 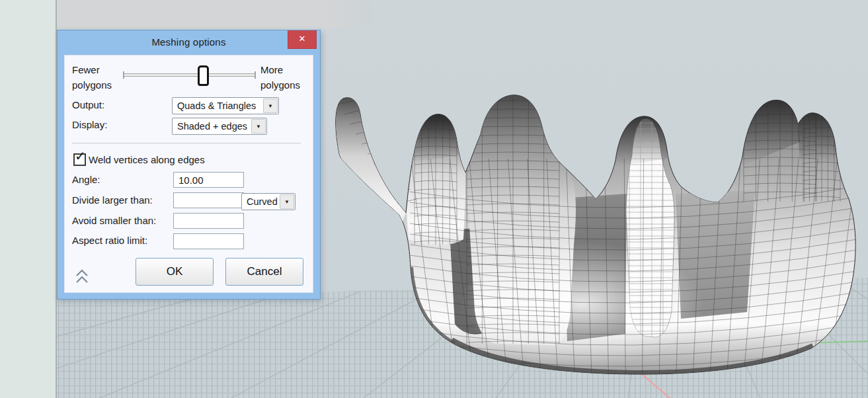 What do you see at coordinates (110, 241) in the screenshot?
I see `aspect-ratio-label: Aspect ratio limit:` at bounding box center [110, 241].